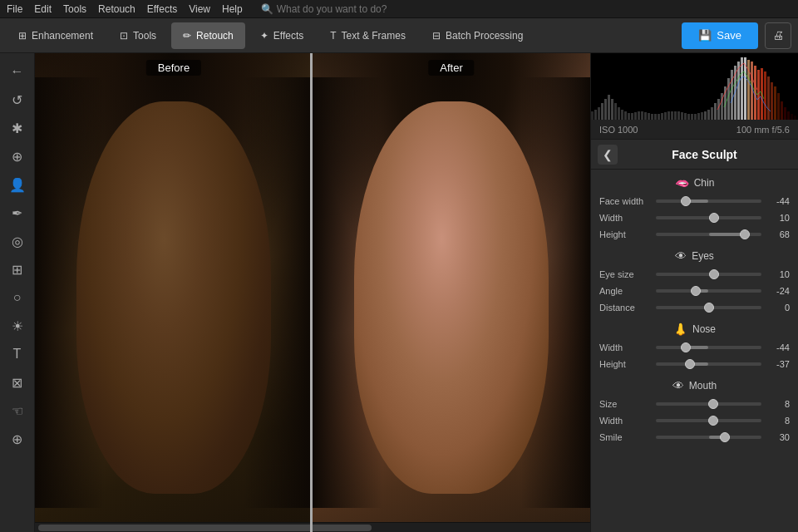 Image resolution: width=798 pixels, height=532 pixels. I want to click on print-icon: 🖨, so click(778, 35).